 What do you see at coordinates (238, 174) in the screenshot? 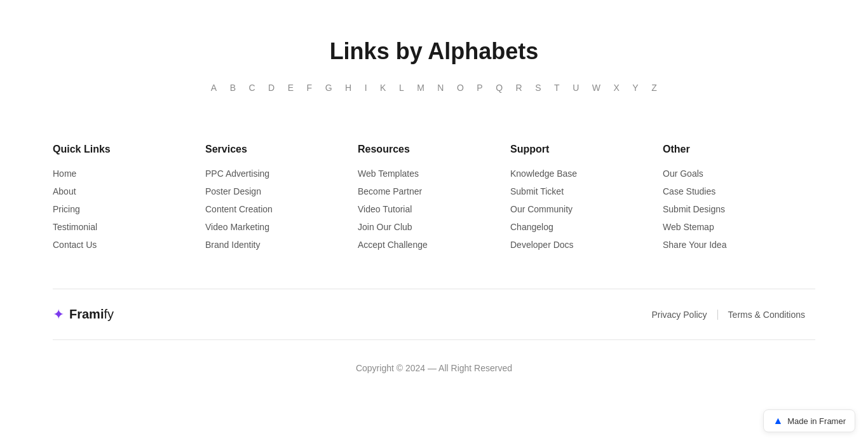
I see `footer-link-1-0: PPC Advertising` at bounding box center [238, 174].